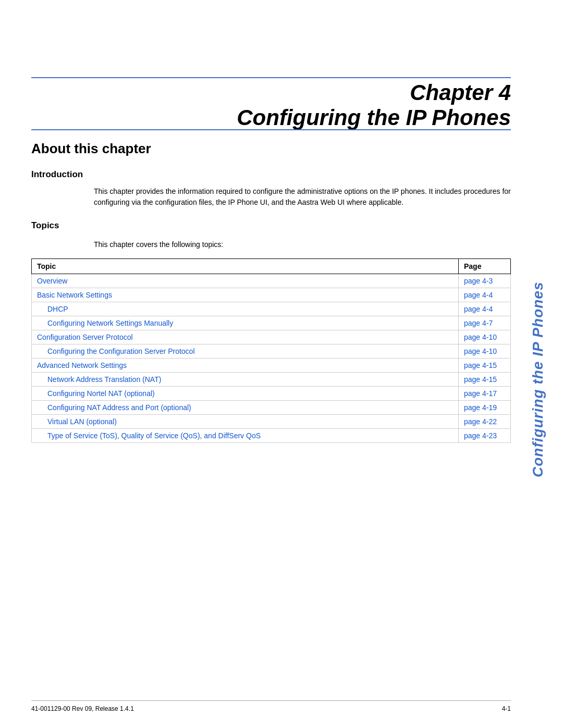  What do you see at coordinates (245, 408) in the screenshot?
I see `topic-cell: Configuring NAT Address and Port (option…` at bounding box center [245, 408].